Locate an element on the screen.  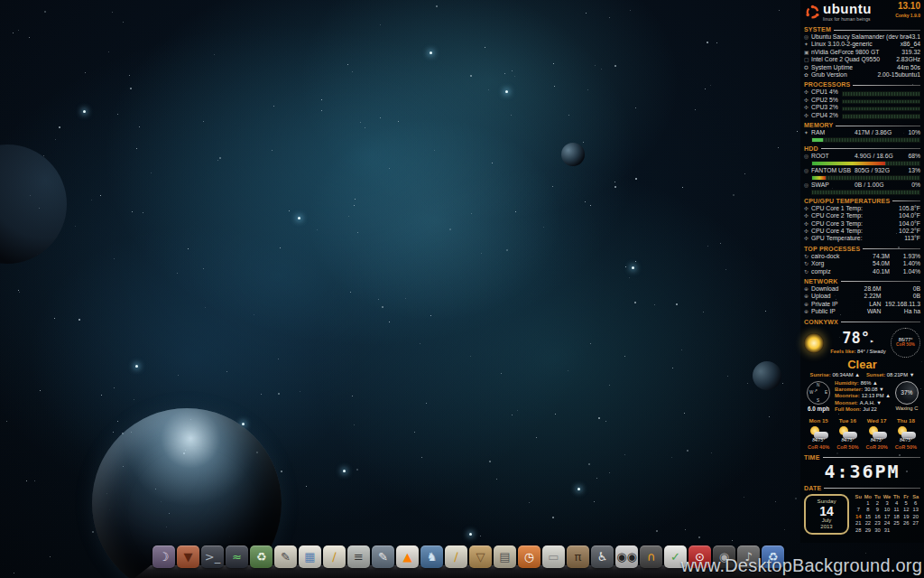
dock-cairo-dock-menu: ☽ is located at coordinates (164, 556).